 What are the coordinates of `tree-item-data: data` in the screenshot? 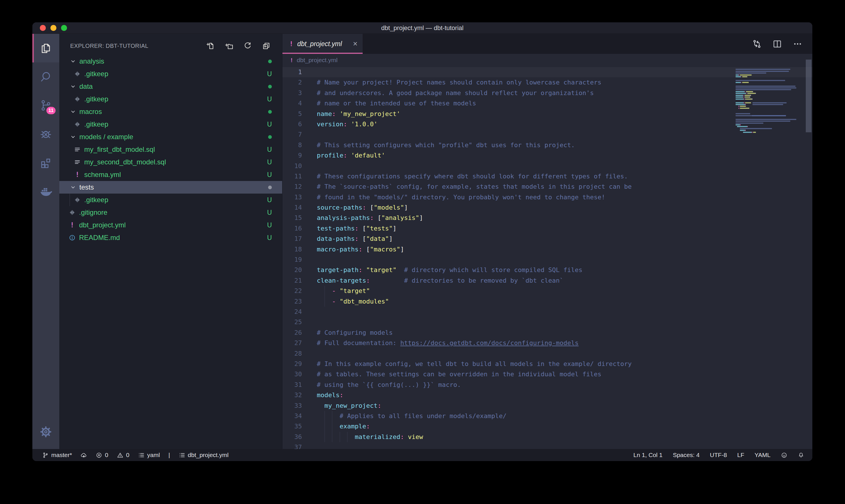 It's located at (171, 86).